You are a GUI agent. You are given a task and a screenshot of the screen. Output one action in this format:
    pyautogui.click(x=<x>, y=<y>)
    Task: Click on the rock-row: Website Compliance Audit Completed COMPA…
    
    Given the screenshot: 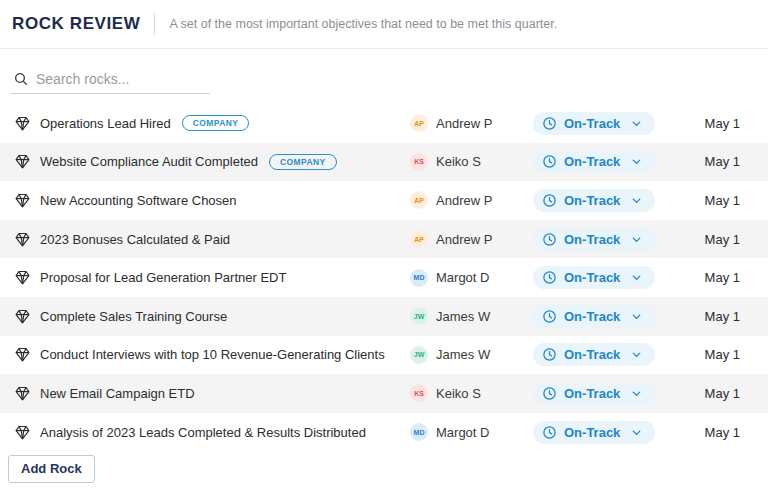 What is the action you would take?
    pyautogui.click(x=384, y=162)
    